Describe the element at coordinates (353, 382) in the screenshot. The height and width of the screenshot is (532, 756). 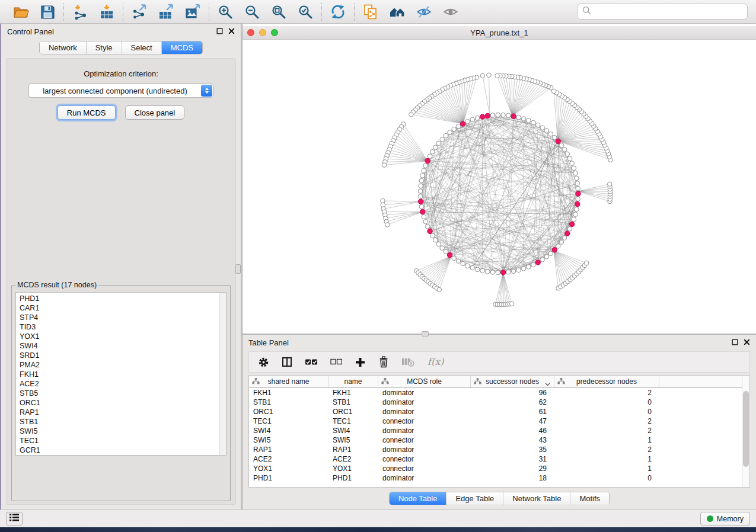
I see `column-header-name: name` at that location.